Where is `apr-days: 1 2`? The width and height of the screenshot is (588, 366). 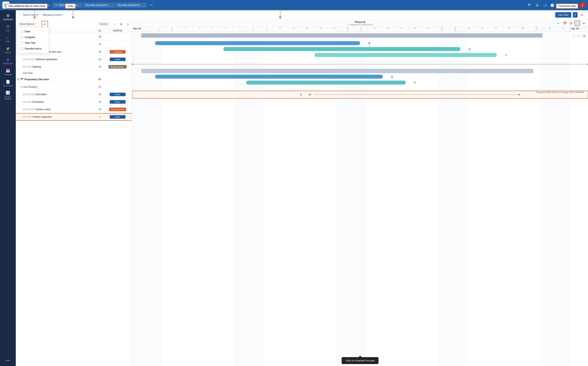 apr-days: 1 2 is located at coordinates (584, 29).